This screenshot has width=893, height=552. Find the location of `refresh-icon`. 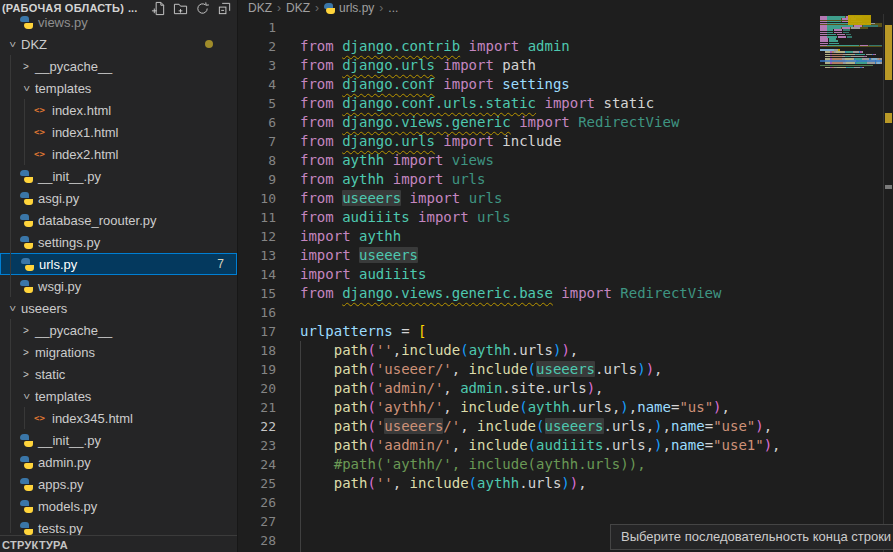

refresh-icon is located at coordinates (202, 8).